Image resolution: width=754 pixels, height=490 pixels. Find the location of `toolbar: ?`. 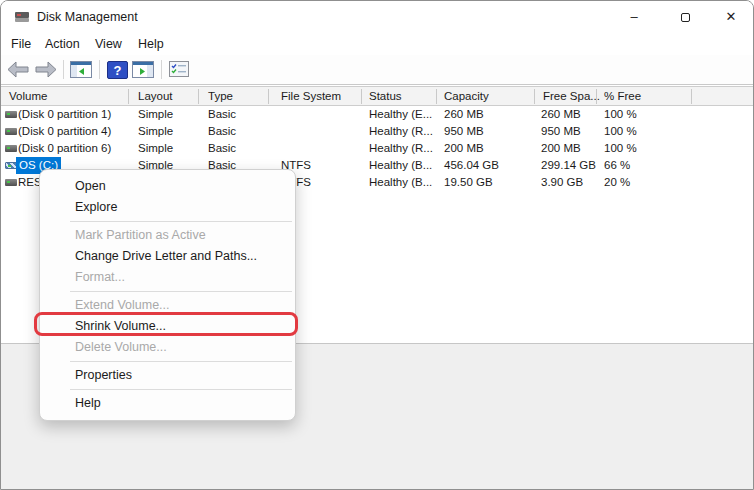

toolbar: ? is located at coordinates (377, 70).